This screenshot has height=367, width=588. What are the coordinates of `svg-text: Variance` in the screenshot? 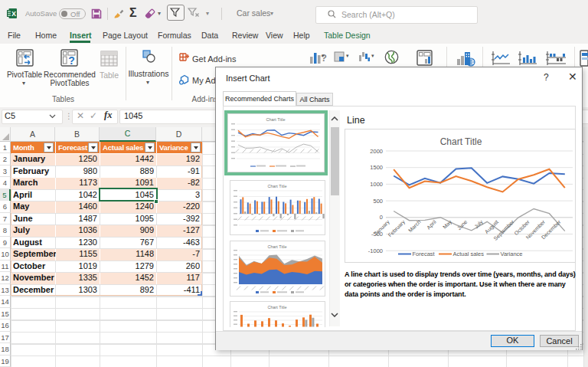 It's located at (511, 254).